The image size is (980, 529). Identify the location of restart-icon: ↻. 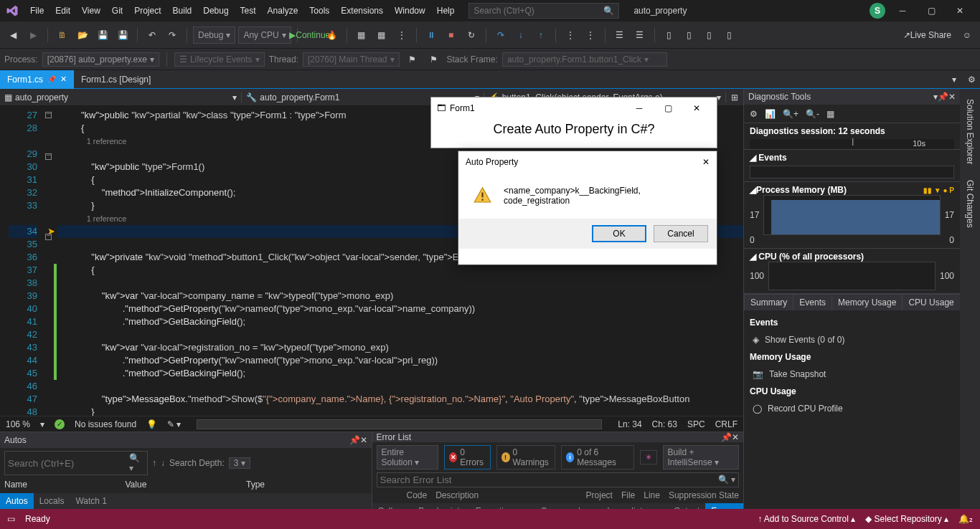
(471, 35).